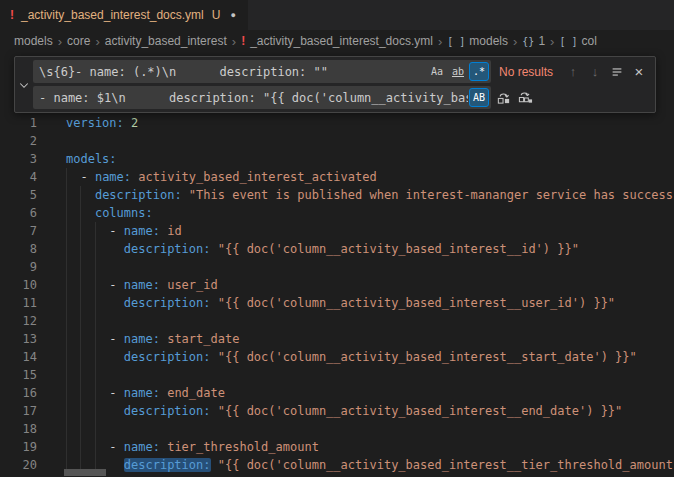 Image resolution: width=674 pixels, height=477 pixels. I want to click on code-line: - name: tier_threshold_amount, so click(370, 447).